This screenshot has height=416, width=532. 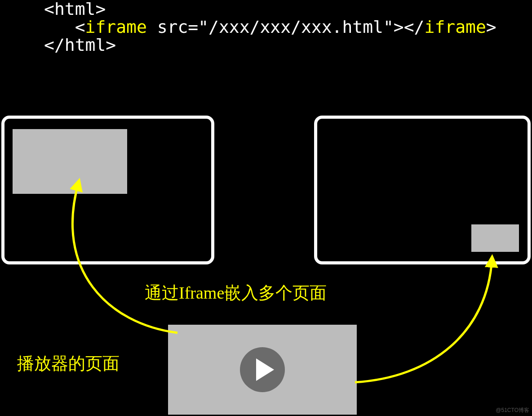 I want to click on code-iframe-close-tag: iframe, so click(x=456, y=27).